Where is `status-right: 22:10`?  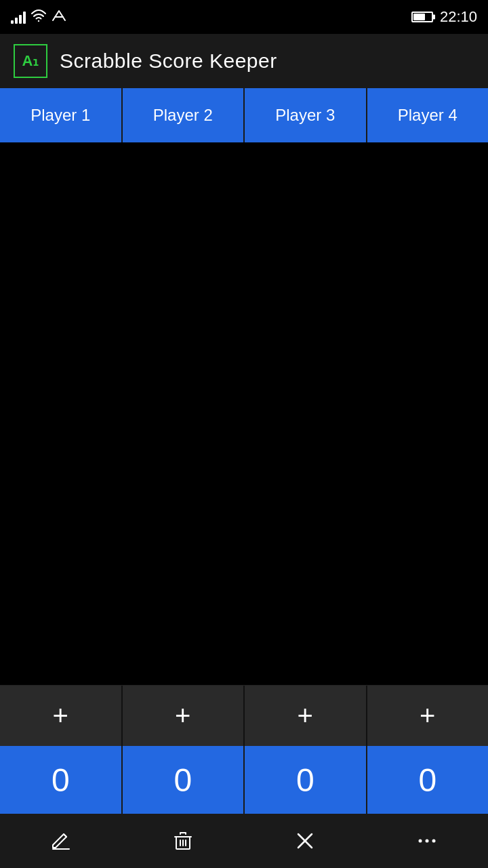 status-right: 22:10 is located at coordinates (445, 17).